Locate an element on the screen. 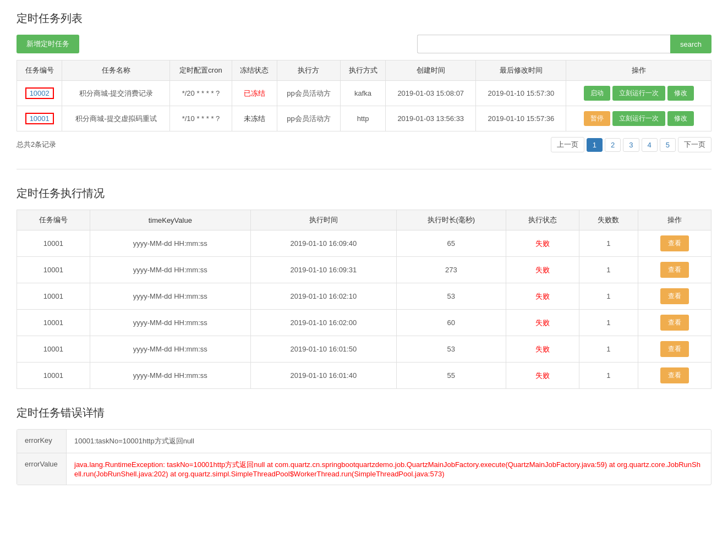 The height and width of the screenshot is (560, 728). task-id-cell: 10002 is located at coordinates (40, 94).